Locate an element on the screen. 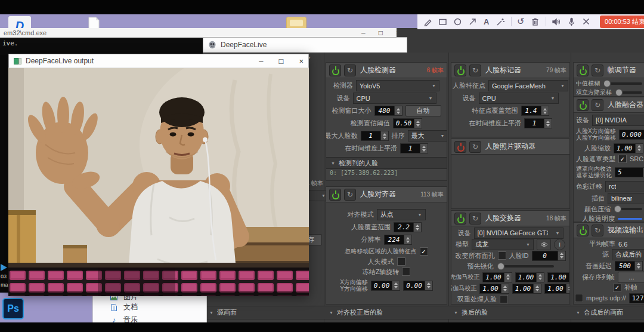 This screenshot has width=644, height=332. align-mode-dropdown: 从点 ▼ is located at coordinates (401, 215).